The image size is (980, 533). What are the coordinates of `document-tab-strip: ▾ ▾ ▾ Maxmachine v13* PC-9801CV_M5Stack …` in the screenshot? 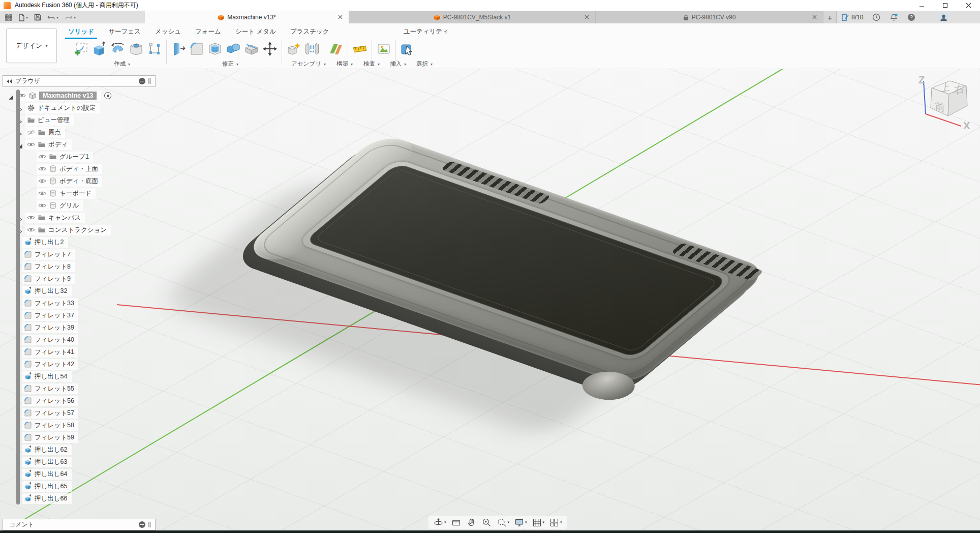 It's located at (490, 17).